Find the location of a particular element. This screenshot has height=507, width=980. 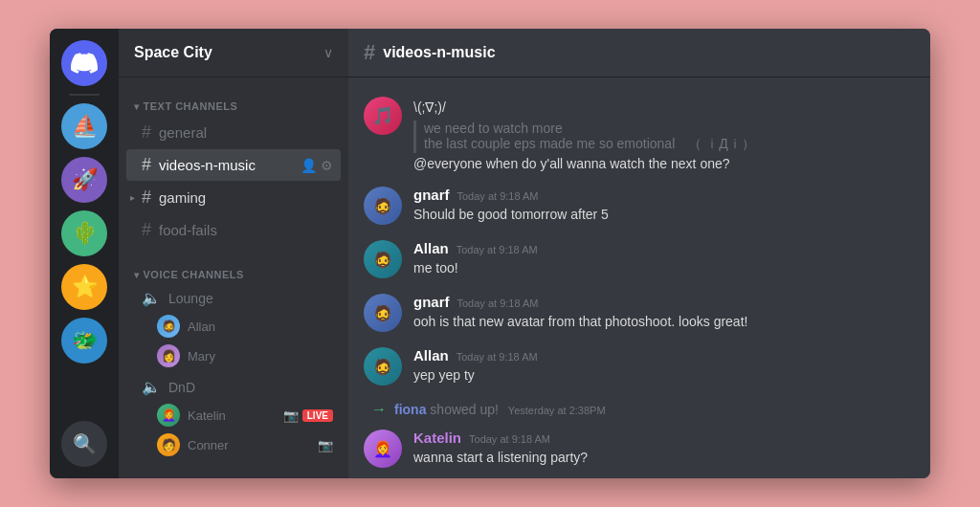

message-group-gnarf-1: 🧔 gnarf Today at 9:18 AM Should be good … is located at coordinates (639, 206).